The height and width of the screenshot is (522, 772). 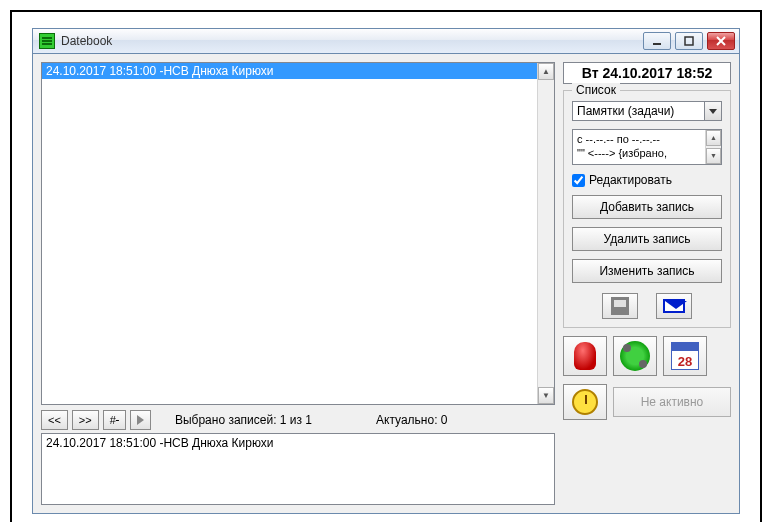 I want to click on actual-count: Актуально: 0, so click(x=412, y=420).